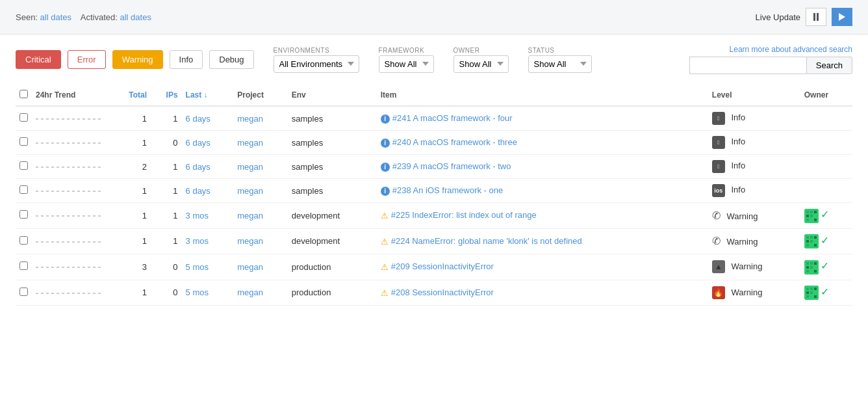 The width and height of the screenshot is (868, 415). Describe the element at coordinates (407, 51) in the screenshot. I see `framework-label: FRAMEWORK` at that location.